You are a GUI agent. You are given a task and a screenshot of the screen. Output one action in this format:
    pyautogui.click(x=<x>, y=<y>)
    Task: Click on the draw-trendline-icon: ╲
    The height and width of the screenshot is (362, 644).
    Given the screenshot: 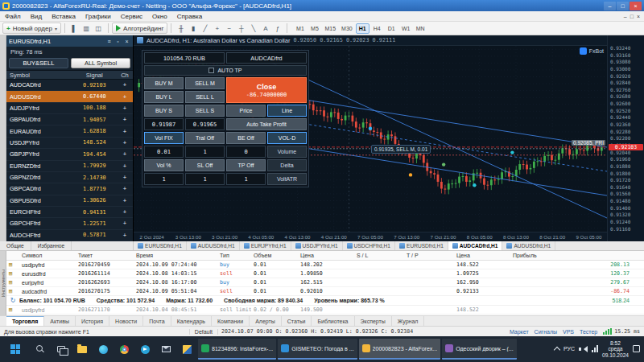 What is the action you would take?
    pyautogui.click(x=253, y=28)
    